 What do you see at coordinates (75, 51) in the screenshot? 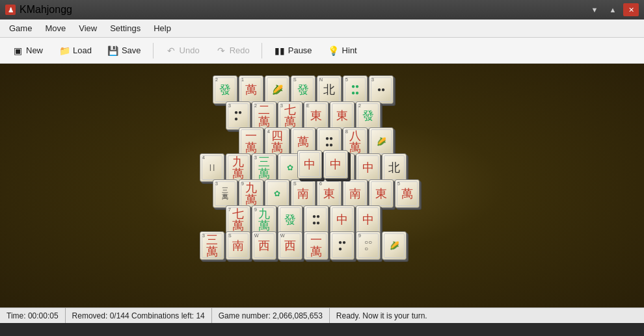
I see `load-button: 📁 Load` at bounding box center [75, 51].